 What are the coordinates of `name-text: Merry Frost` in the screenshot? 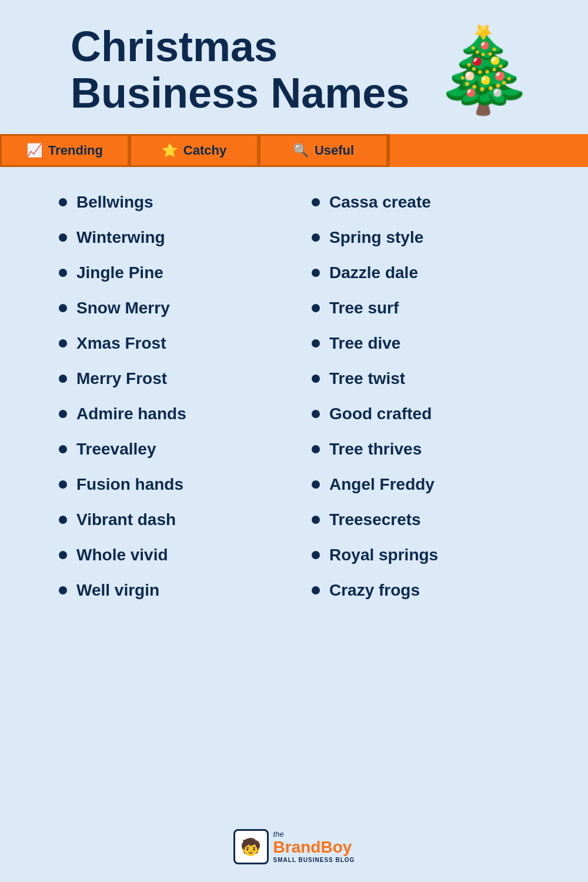 It's located at (122, 379).